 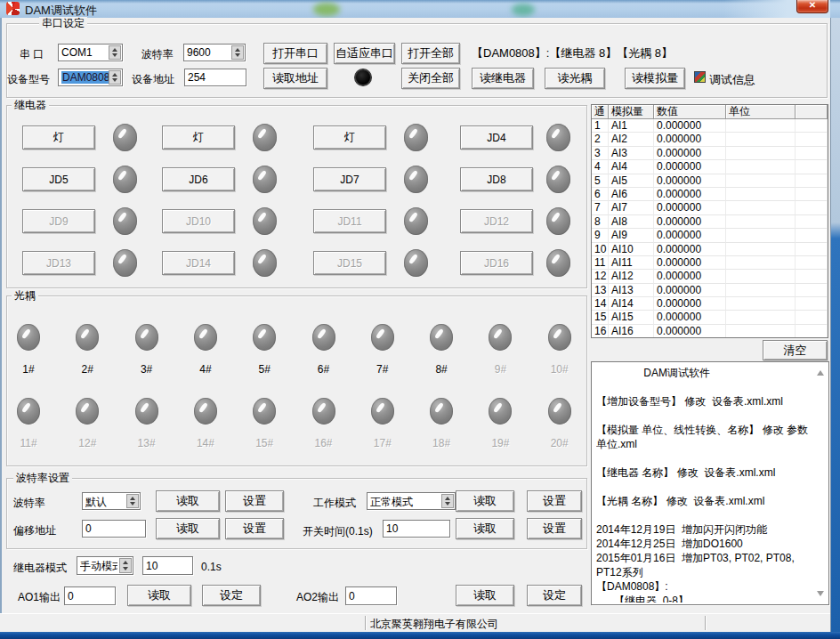 What do you see at coordinates (297, 429) in the screenshot?
I see `opto-row-2: 11#12#13#14#15#16#17#18#19#20#` at bounding box center [297, 429].